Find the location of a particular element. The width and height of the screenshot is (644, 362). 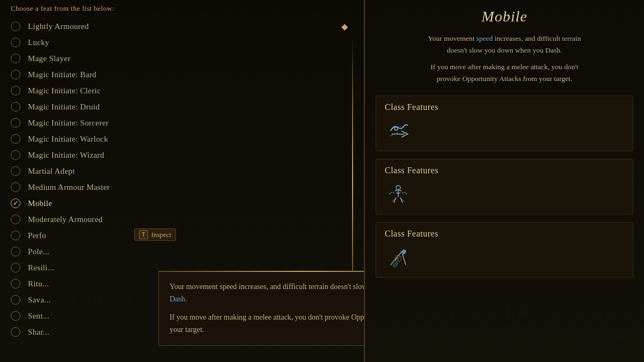

feat-label: Shar... is located at coordinates (39, 333).